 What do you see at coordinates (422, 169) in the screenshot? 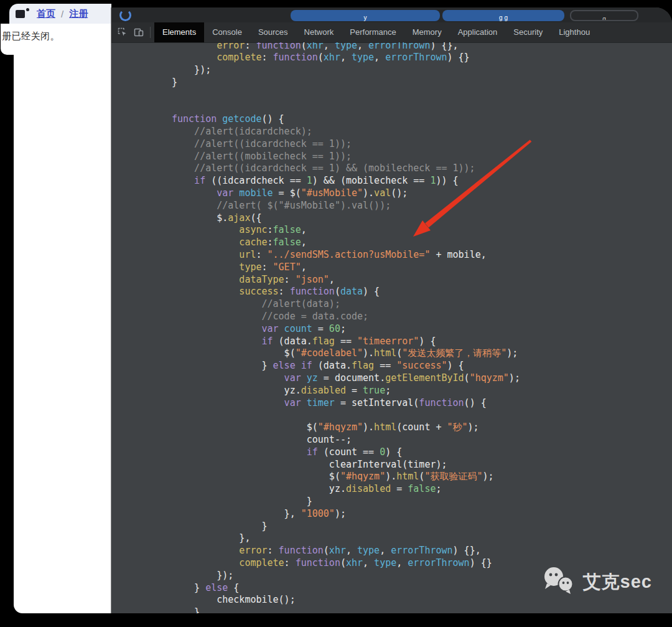
I see `code-line: //alert((idcardcheck == 1) && (mobileche…` at bounding box center [422, 169].